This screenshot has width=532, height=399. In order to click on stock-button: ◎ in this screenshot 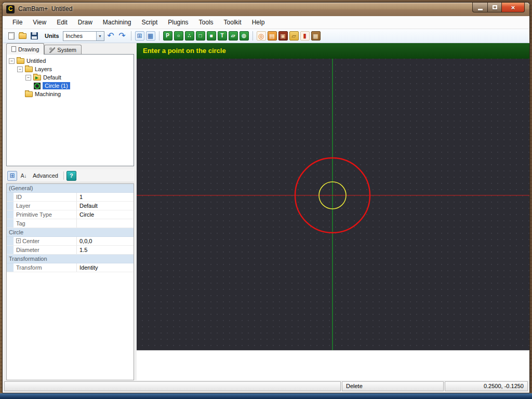, I will do `click(261, 36)`.